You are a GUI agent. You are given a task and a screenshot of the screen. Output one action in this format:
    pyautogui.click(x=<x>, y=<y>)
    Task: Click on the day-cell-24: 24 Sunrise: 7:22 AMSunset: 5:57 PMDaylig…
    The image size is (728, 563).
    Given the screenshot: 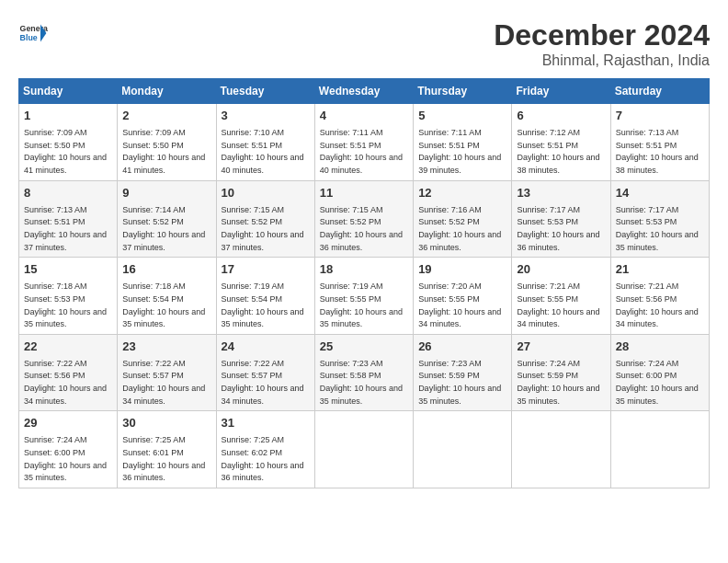 What is the action you would take?
    pyautogui.click(x=265, y=373)
    